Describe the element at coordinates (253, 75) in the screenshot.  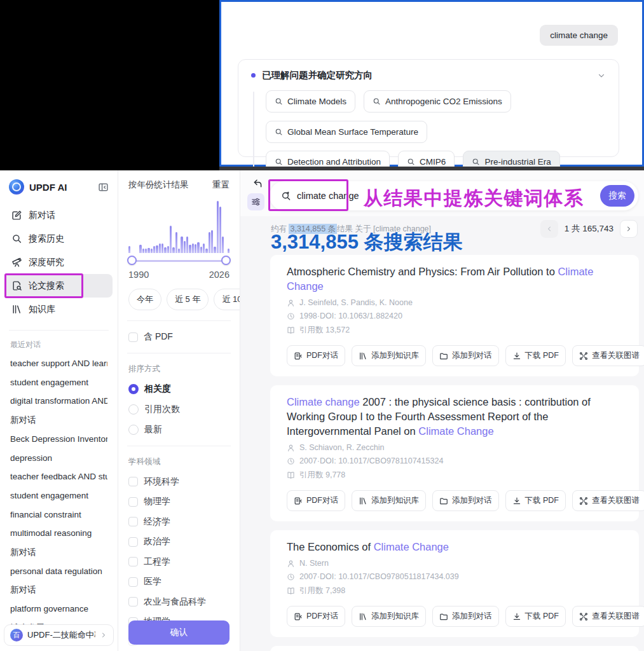
I see `status-dot` at that location.